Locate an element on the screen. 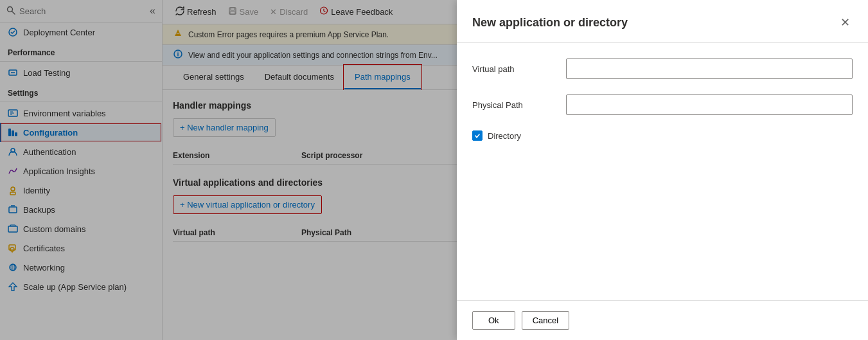 This screenshot has width=868, height=340. cancel-label: Cancel is located at coordinates (545, 320).